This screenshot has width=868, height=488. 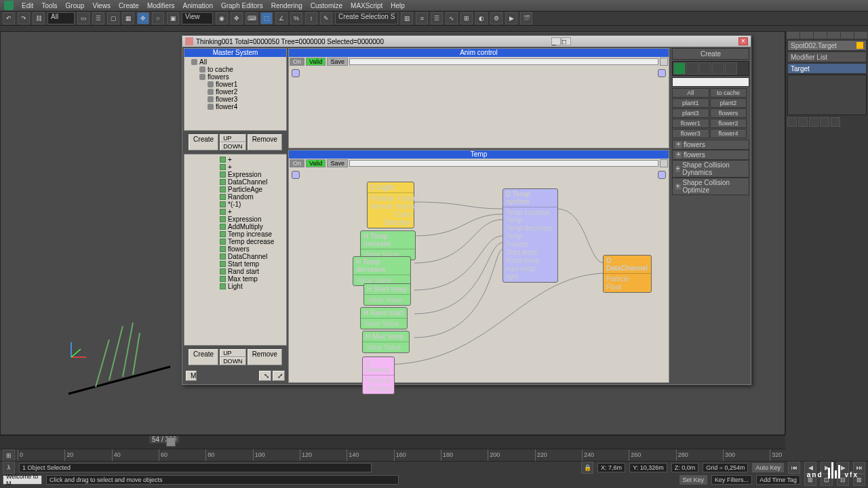 What do you see at coordinates (233, 146) in the screenshot?
I see `down-button: DOWN` at bounding box center [233, 146].